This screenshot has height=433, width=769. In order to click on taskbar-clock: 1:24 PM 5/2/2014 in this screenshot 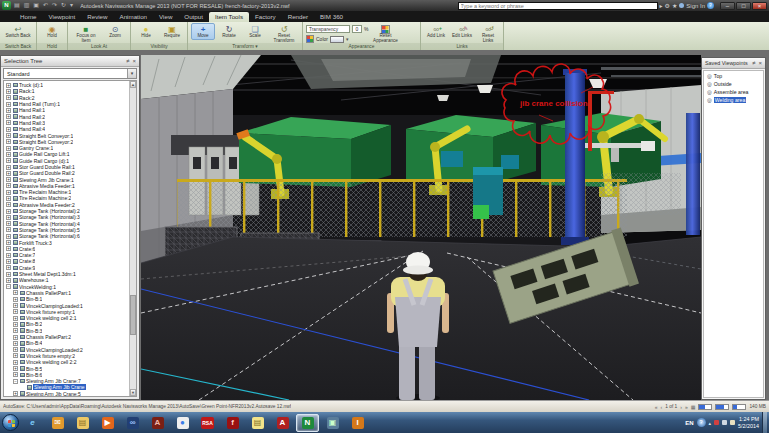, I will do `click(748, 422)`.